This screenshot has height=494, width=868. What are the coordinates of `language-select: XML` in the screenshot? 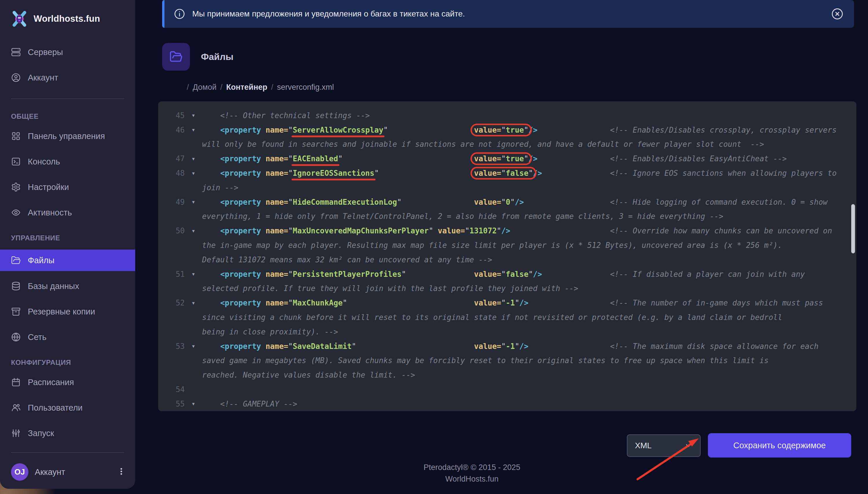 It's located at (664, 446).